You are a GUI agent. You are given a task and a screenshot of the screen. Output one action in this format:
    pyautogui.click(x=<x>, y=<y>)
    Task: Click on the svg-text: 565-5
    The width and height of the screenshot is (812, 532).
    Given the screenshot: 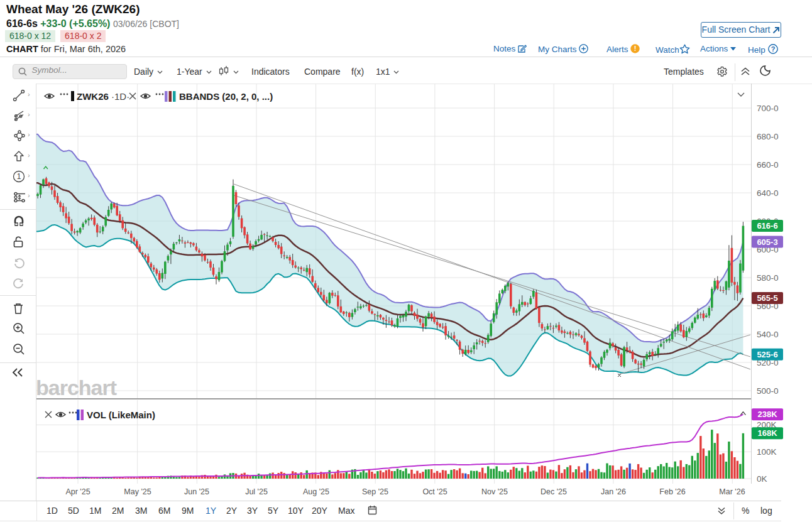 What is the action you would take?
    pyautogui.click(x=767, y=298)
    